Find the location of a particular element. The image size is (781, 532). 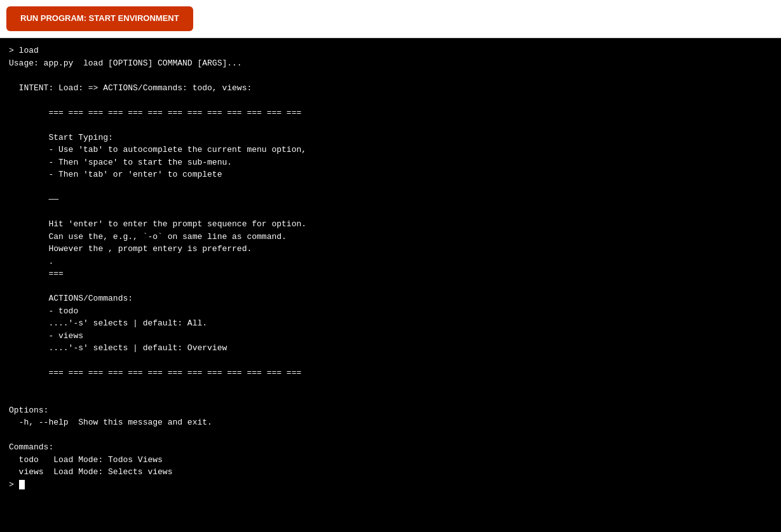

terminal-line: - Then 'tab' or 'enter' to complete is located at coordinates (116, 174).